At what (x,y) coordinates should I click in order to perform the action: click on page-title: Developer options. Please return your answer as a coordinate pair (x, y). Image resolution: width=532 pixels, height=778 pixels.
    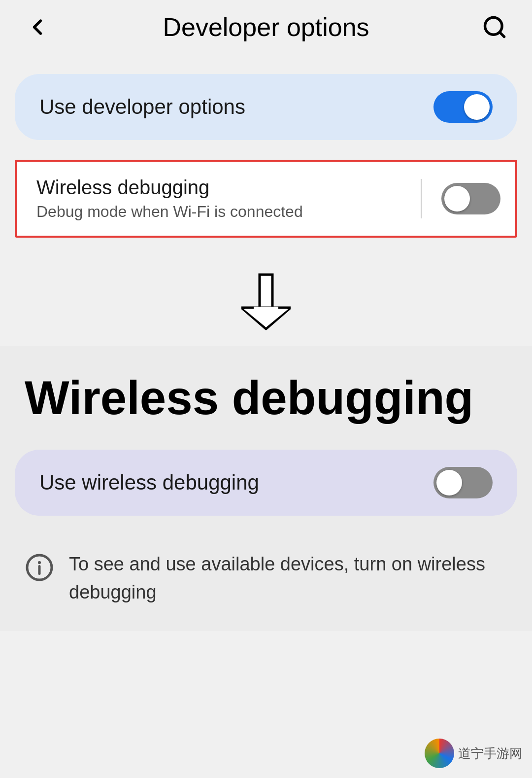
    Looking at the image, I should click on (266, 27).